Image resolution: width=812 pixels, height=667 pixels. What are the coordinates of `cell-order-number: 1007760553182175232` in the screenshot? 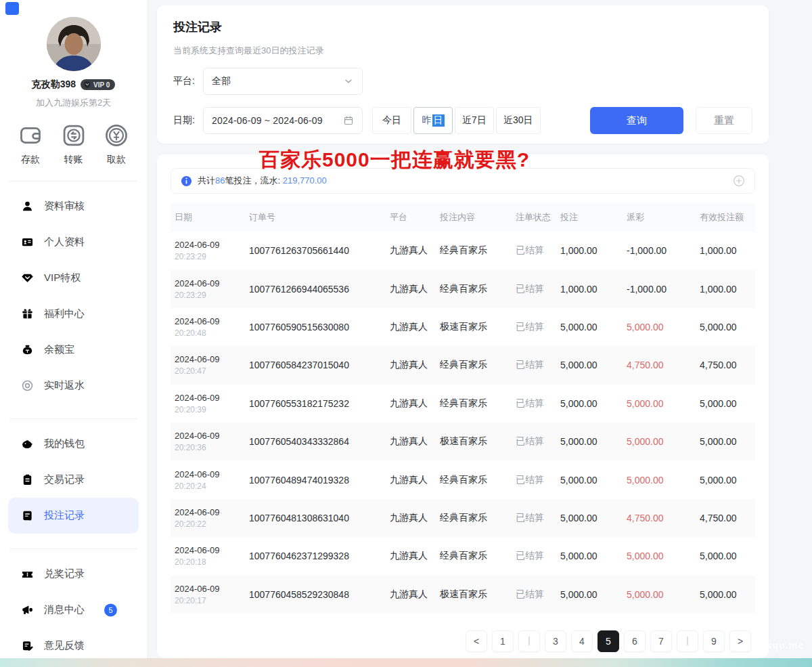 It's located at (319, 404).